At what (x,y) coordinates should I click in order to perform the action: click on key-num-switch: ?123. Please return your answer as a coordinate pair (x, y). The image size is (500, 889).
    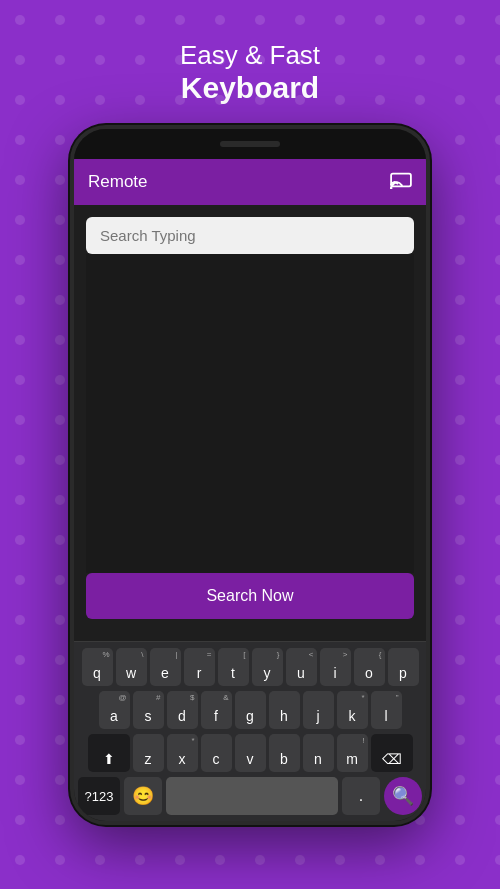
    Looking at the image, I should click on (99, 796).